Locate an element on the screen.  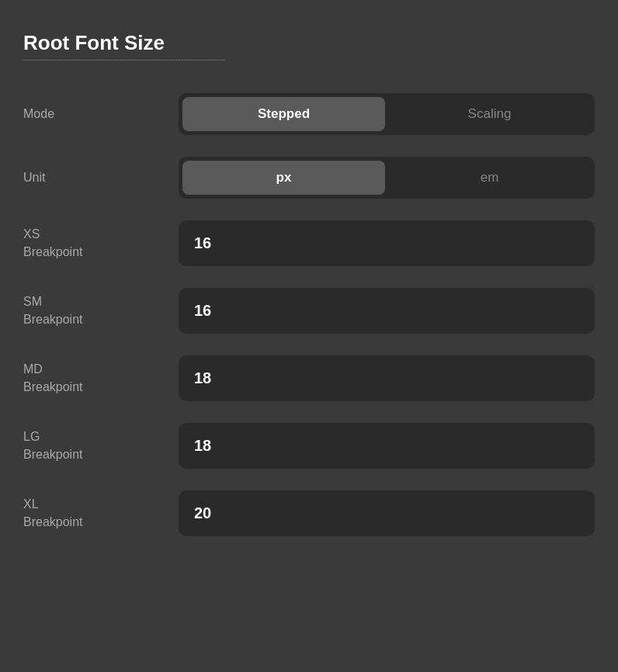
md-breakpoint-input is located at coordinates (387, 379).